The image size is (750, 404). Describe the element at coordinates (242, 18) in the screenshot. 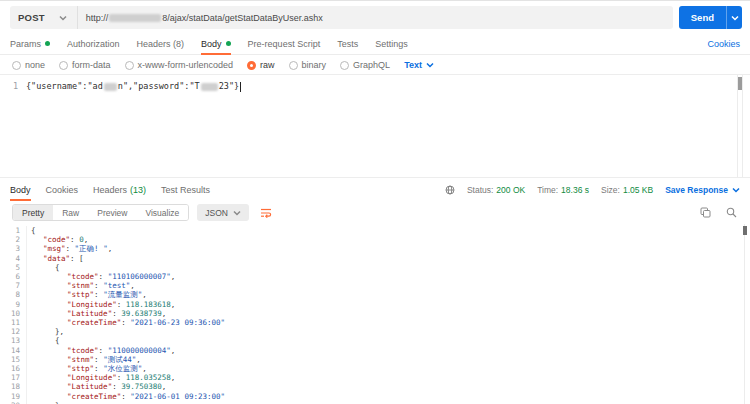

I see `url-suffix: 8/ajax/statData/getStatDataByUser.ashx` at that location.